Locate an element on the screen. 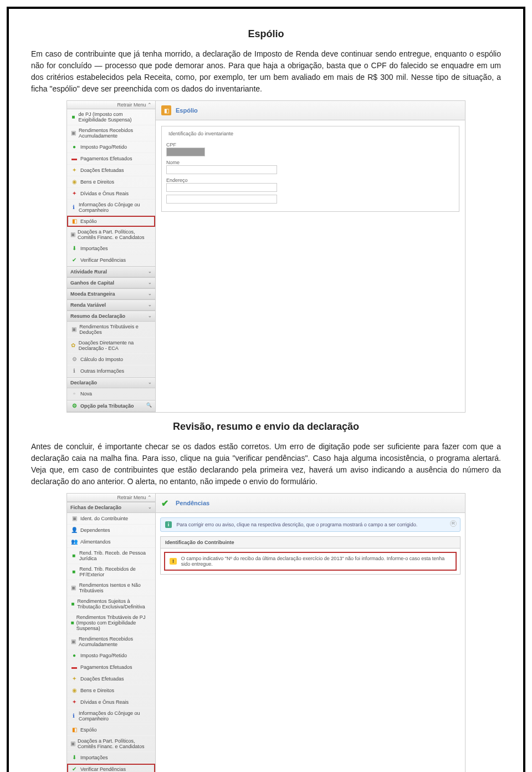 Image resolution: width=532 pixels, height=772 pixels. item-icon: 👤 is located at coordinates (74, 530).